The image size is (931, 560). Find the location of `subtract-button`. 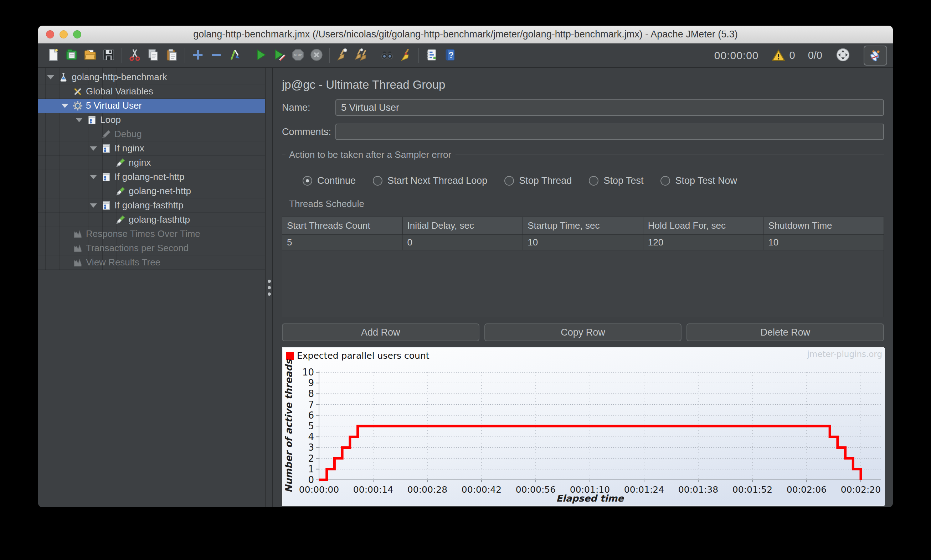

subtract-button is located at coordinates (217, 56).